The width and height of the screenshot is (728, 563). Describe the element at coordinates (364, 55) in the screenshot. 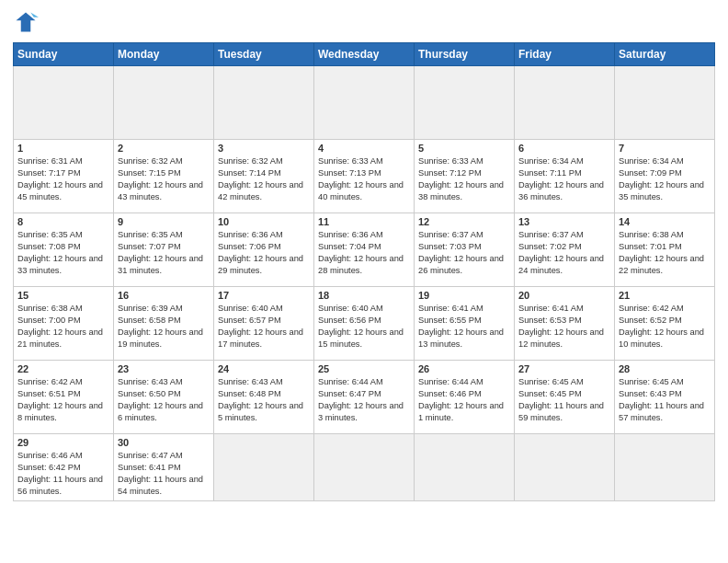

I see `calendar-header-row: SundayMondayTuesdayWednesdayThursdayFrid…` at that location.